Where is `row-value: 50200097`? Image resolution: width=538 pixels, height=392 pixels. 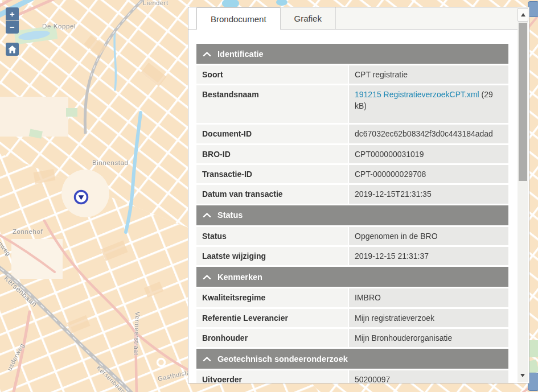 row-value: 50200097 is located at coordinates (429, 377).